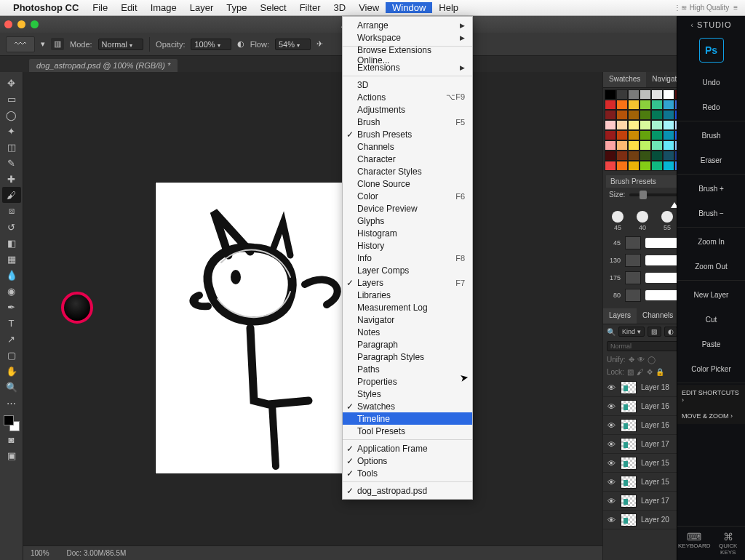 This screenshot has height=560, width=745. What do you see at coordinates (407, 147) in the screenshot?
I see `menu-item-channels: Channels` at bounding box center [407, 147].